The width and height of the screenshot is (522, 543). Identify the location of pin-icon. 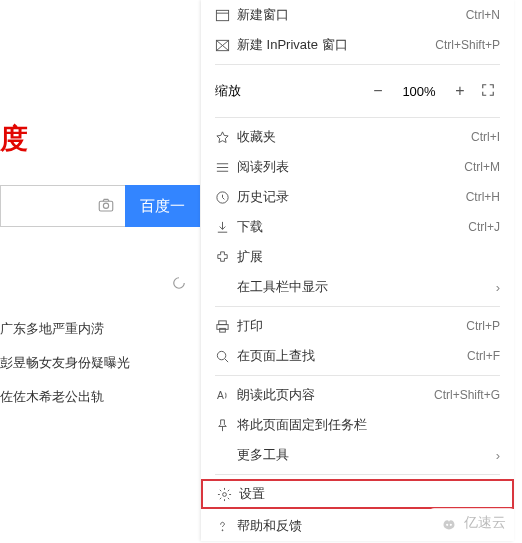
(226, 426).